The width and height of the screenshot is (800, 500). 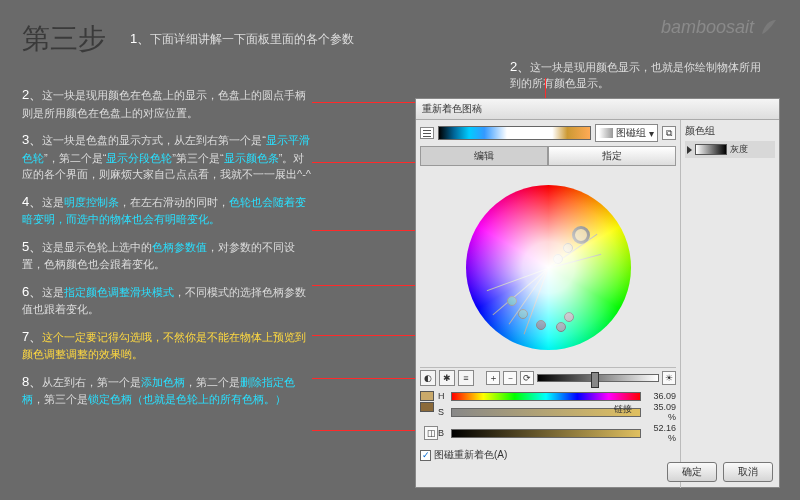 I want to click on color-mode-icon: ◫, so click(x=431, y=433).